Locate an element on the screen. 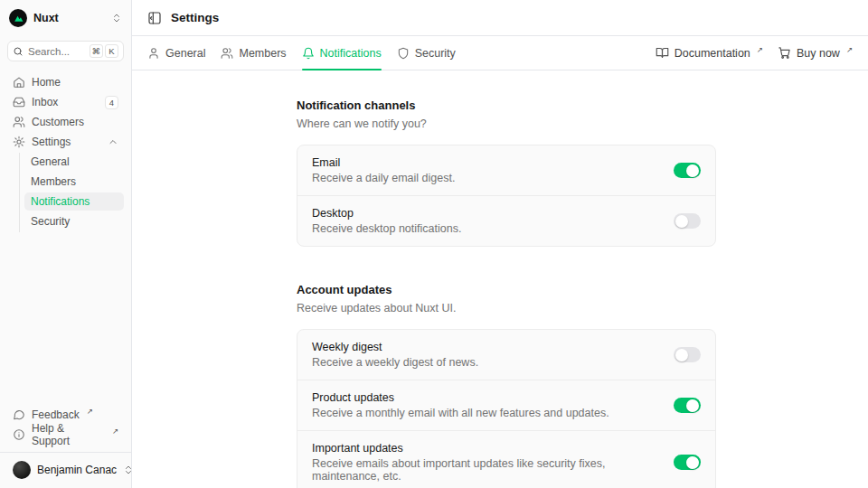 This screenshot has width=868, height=488. important-updates-toggle is located at coordinates (687, 463).